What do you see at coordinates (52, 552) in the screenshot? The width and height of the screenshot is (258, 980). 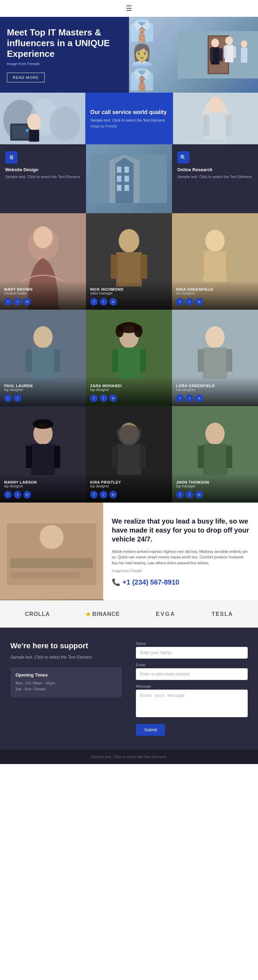 I see `cta-image` at bounding box center [52, 552].